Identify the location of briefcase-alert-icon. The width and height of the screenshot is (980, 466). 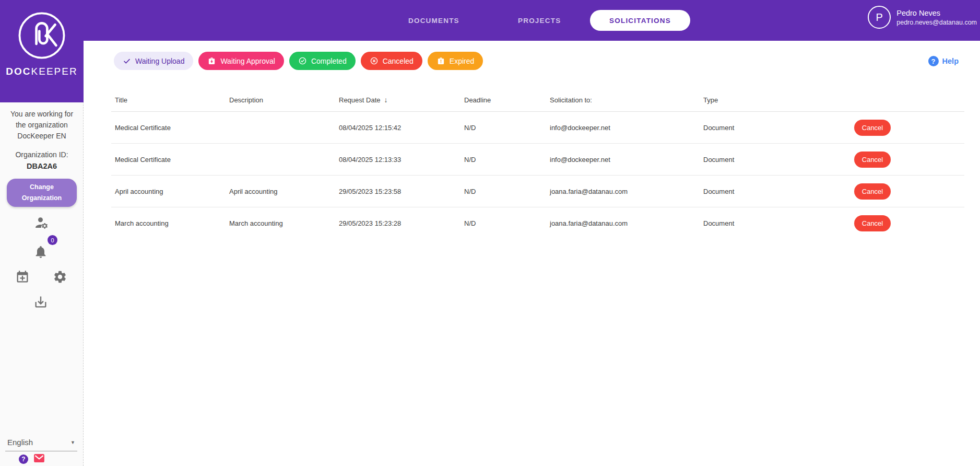
(441, 61).